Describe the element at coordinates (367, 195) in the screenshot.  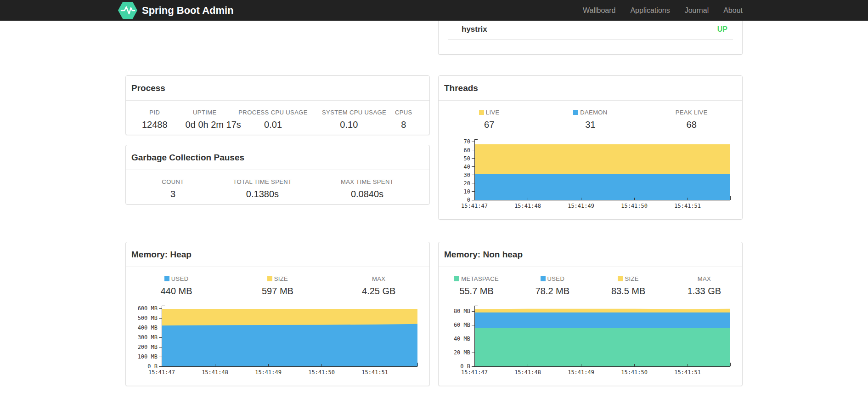
I see `gc-max-time-value: 0.0840s` at that location.